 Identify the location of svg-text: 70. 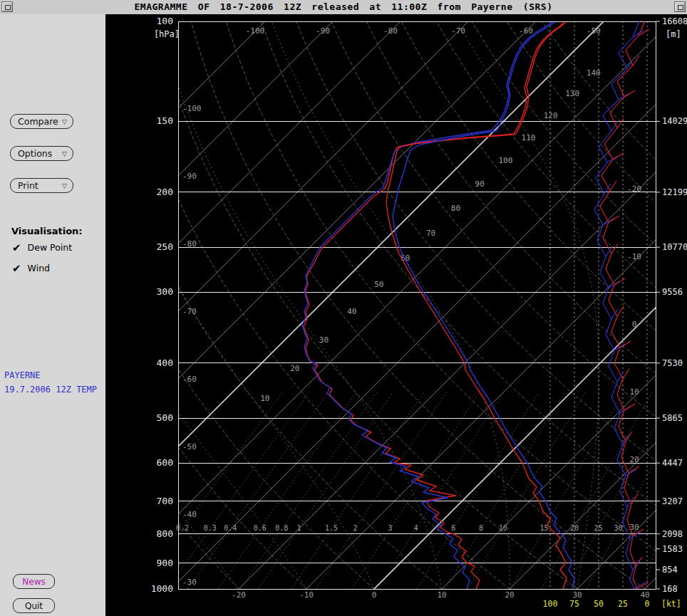
(430, 234).